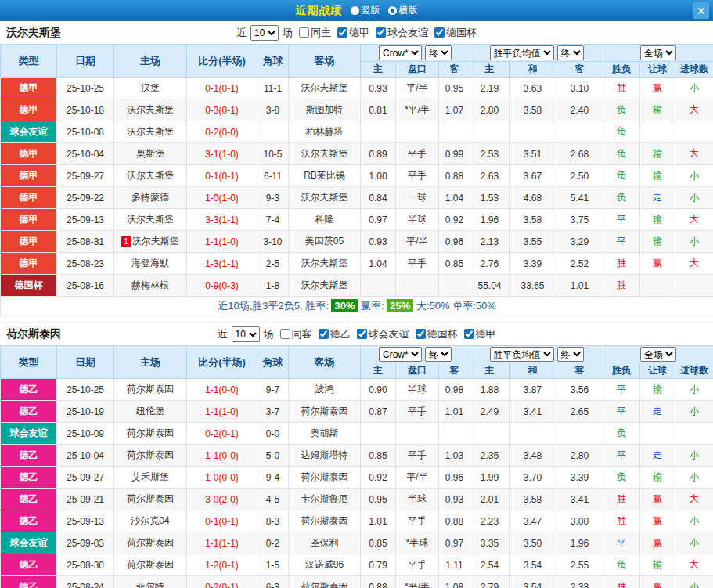 The width and height of the screenshot is (713, 588). Describe the element at coordinates (325, 176) in the screenshot. I see `away-team: RB莱比锡` at that location.